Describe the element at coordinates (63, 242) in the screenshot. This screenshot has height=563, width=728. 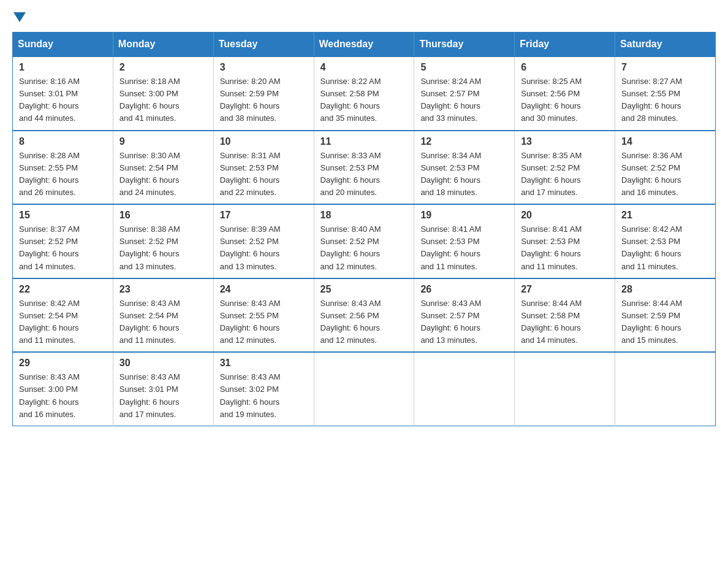
I see `calendar-day-cell: 15 Sunrise: 8:37 AM Sunset: 2:52 PM Dayl…` at that location.